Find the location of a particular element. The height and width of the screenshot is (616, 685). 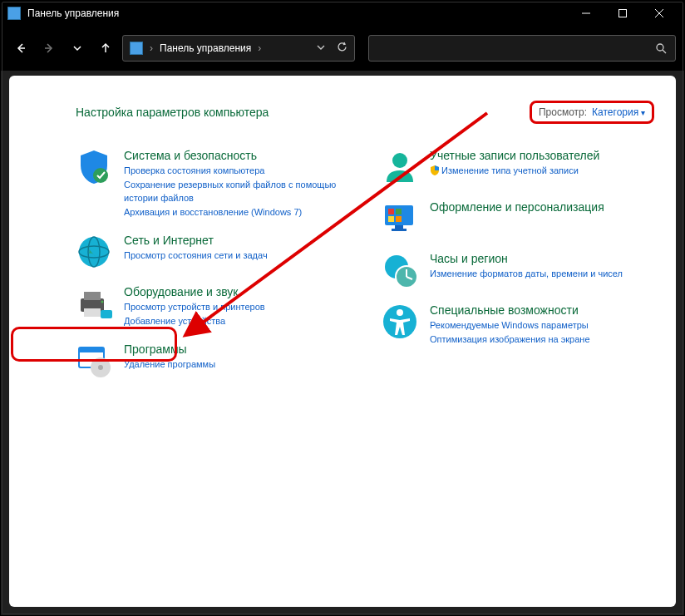

category-accessibility: Специальные возможности Рекомендуемые Wi… is located at coordinates (518, 324).